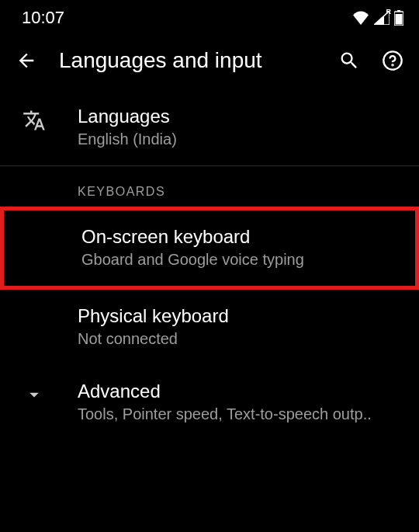 The height and width of the screenshot is (532, 419). I want to click on back-icon, so click(26, 61).